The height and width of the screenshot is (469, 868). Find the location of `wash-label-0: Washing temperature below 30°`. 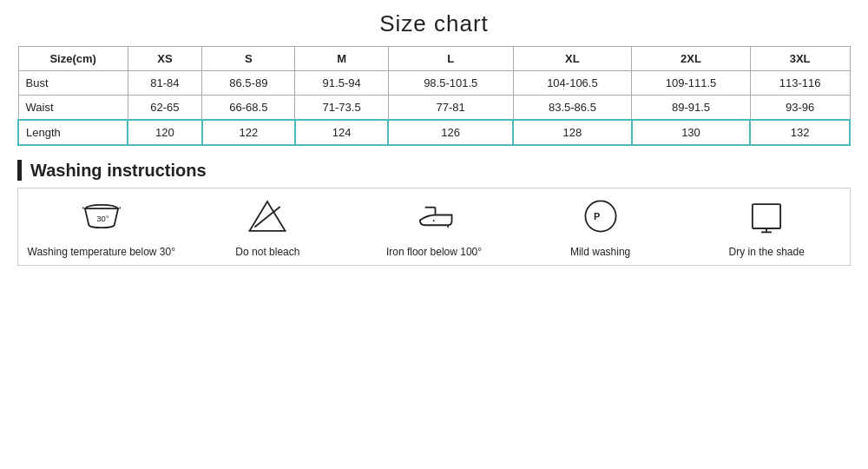

wash-label-0: Washing temperature below 30° is located at coordinates (102, 252).